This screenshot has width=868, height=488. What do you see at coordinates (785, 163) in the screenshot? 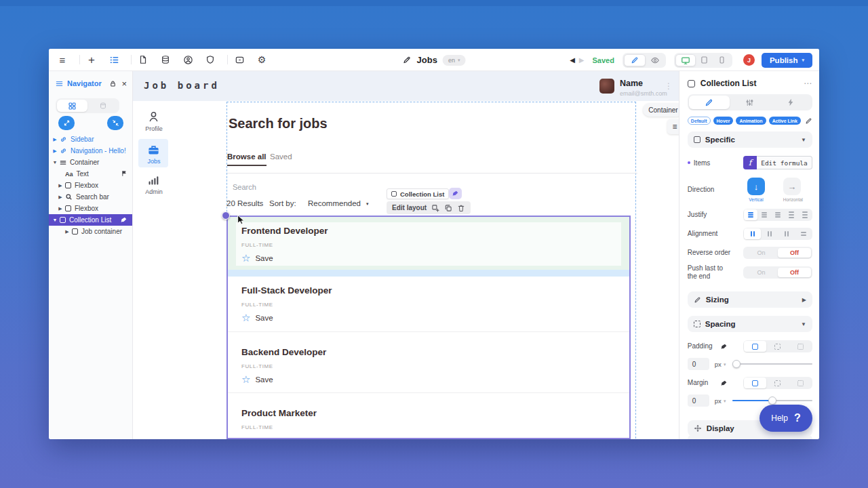
I see `edit-formula-button: Edit formula` at bounding box center [785, 163].